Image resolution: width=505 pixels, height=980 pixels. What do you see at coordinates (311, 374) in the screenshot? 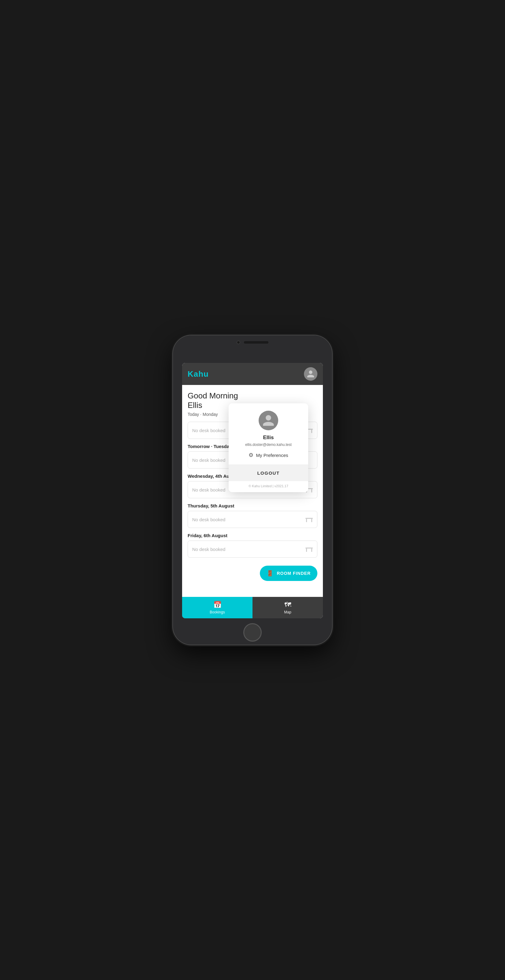
I see `header-avatar-button` at bounding box center [311, 374].